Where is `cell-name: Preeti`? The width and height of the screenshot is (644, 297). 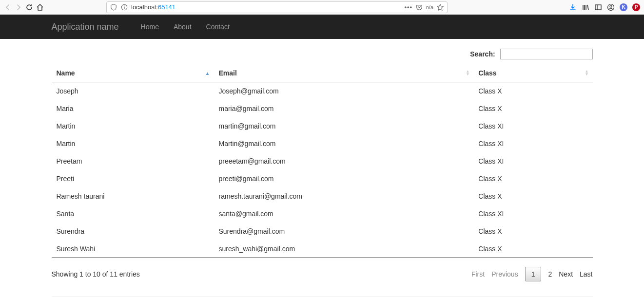 cell-name: Preeti is located at coordinates (133, 179).